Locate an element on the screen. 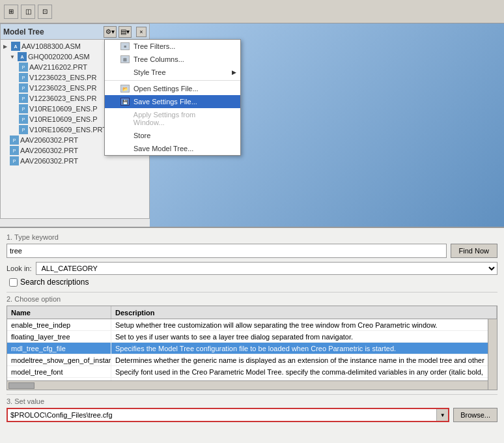 This screenshot has height=443, width=504. tree-close-btn: × is located at coordinates (141, 32).